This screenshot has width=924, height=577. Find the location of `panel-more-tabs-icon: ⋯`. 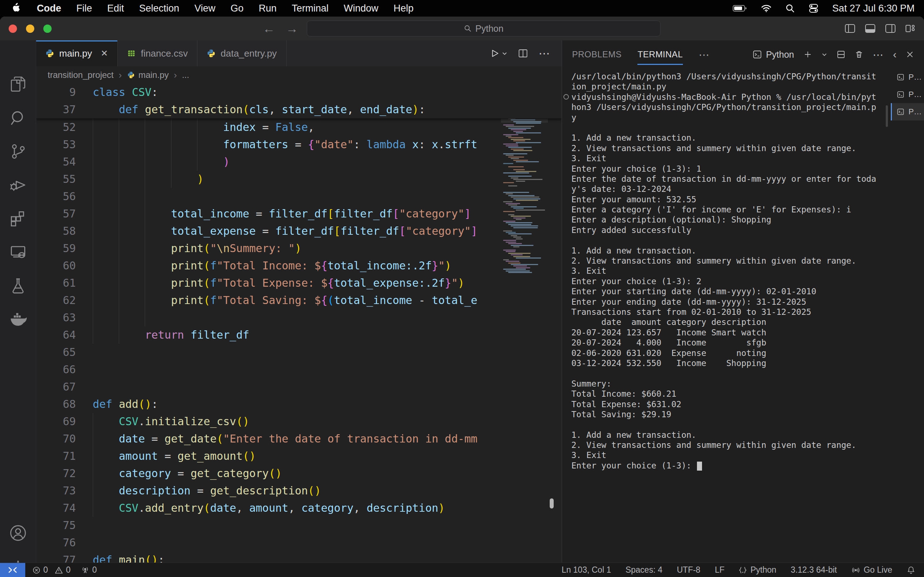

panel-more-tabs-icon: ⋯ is located at coordinates (704, 55).